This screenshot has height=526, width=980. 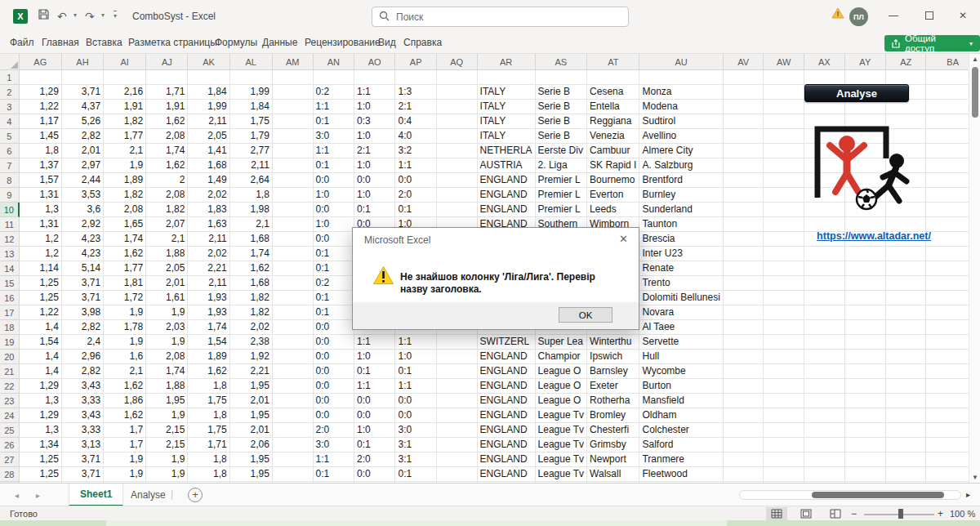 What do you see at coordinates (41, 475) in the screenshot?
I see `cell: 1,25` at bounding box center [41, 475].